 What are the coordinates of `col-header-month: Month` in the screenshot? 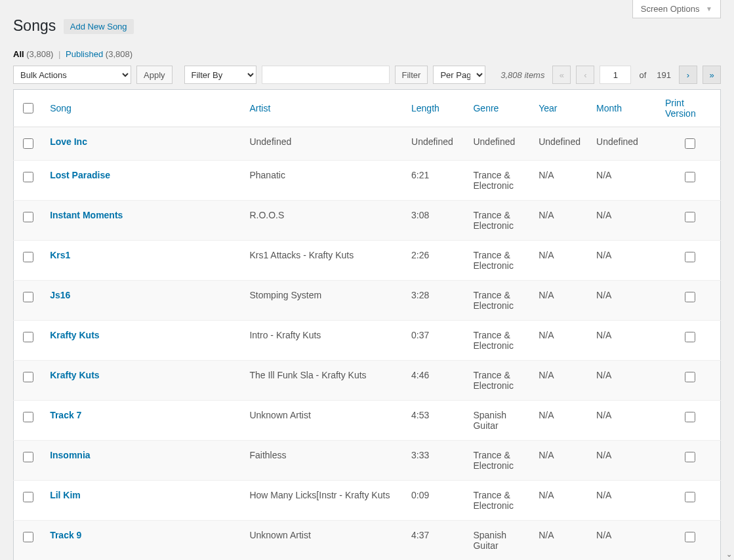 It's located at (624, 109).